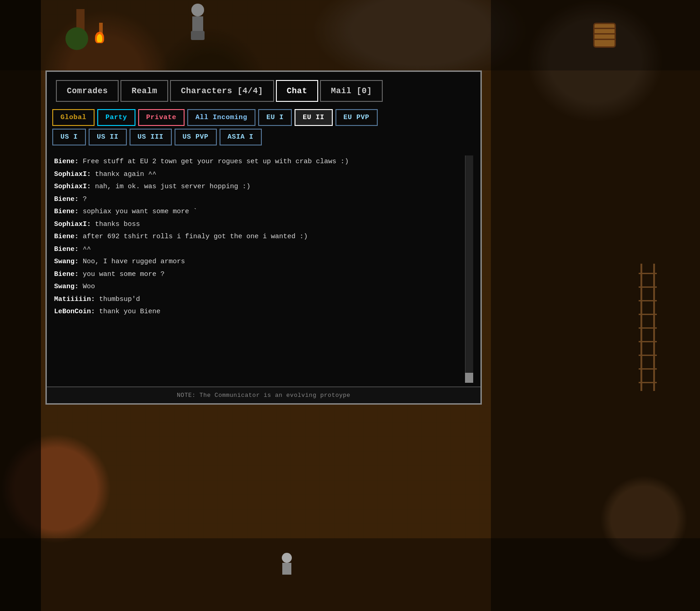  I want to click on username-4: Biene:, so click(66, 212).